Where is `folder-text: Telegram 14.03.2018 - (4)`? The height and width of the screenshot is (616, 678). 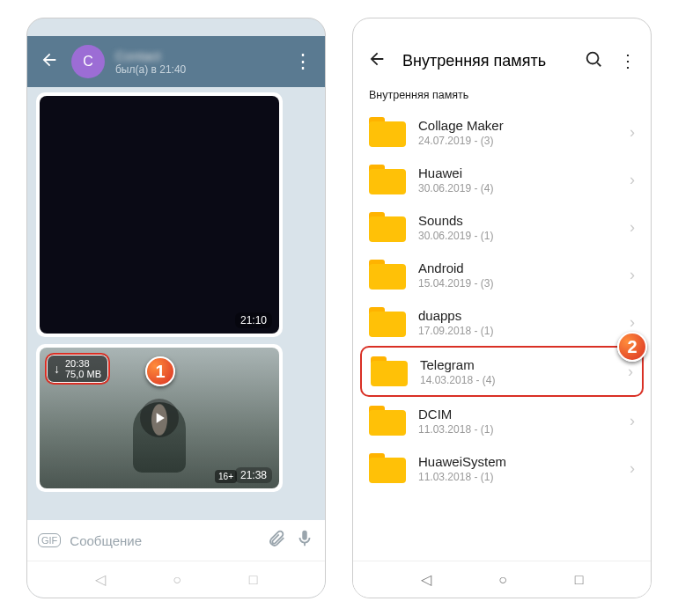 folder-text: Telegram 14.03.2018 - (4) is located at coordinates (518, 371).